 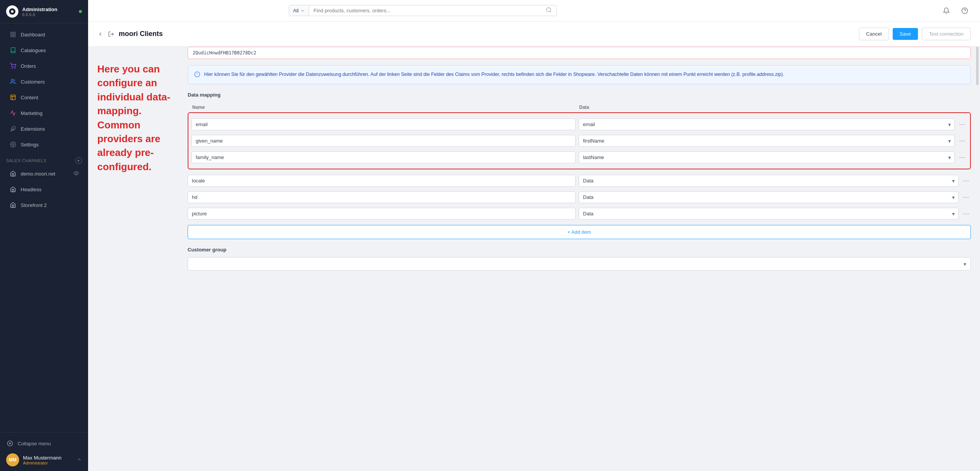 I want to click on mapping-row-family-name-menu: ···, so click(x=962, y=158).